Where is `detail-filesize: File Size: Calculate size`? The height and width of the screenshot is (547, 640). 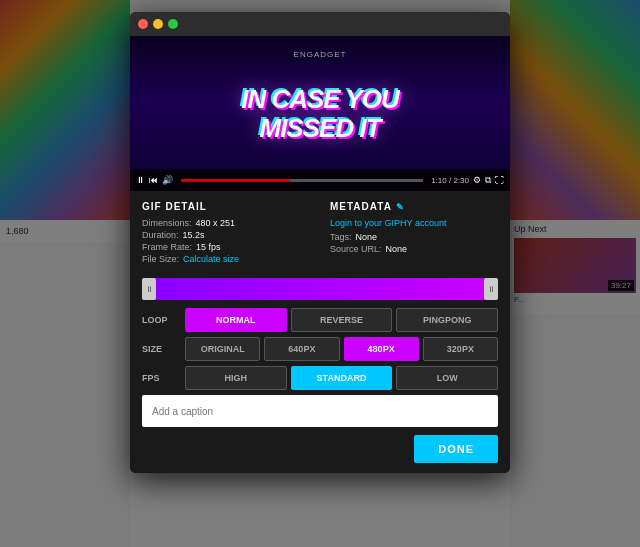
detail-filesize: File Size: Calculate size is located at coordinates (226, 259).